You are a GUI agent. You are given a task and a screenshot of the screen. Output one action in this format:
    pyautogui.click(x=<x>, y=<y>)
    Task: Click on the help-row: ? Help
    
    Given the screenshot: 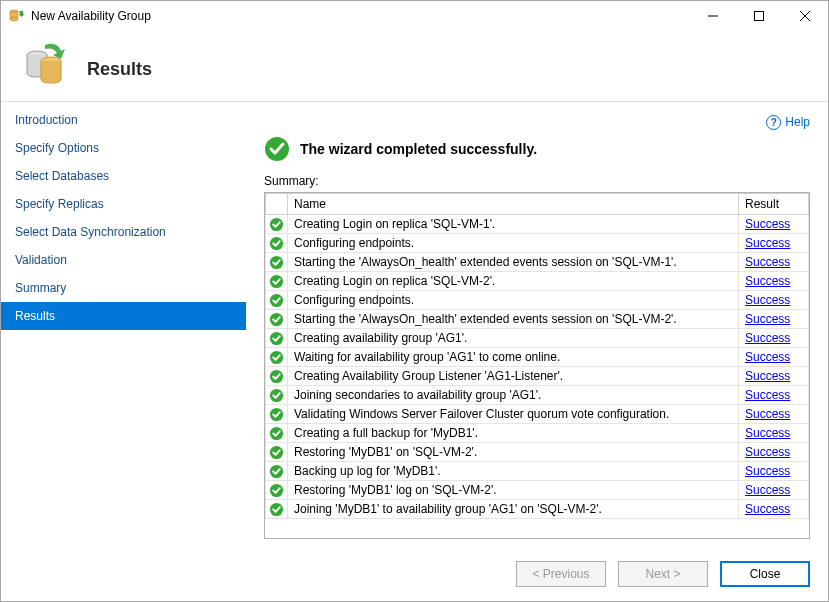 What is the action you would take?
    pyautogui.click(x=537, y=122)
    